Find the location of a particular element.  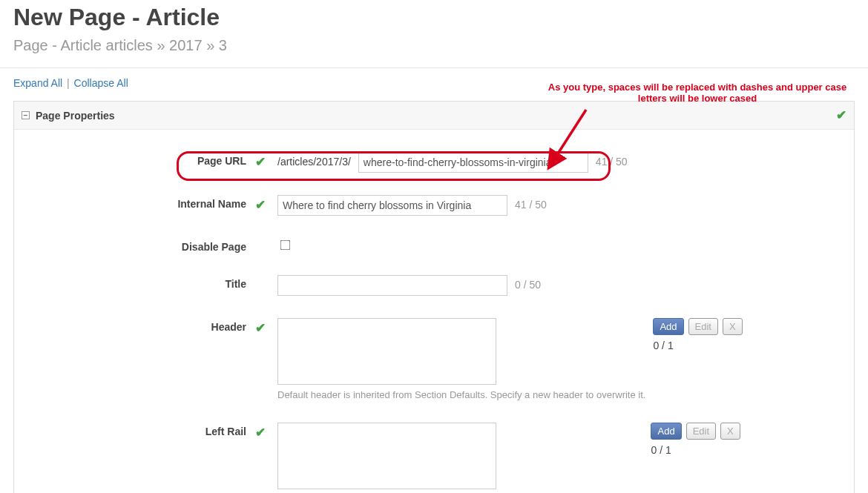

page-url-prefix: /articles/2017/3/ is located at coordinates (315, 160).